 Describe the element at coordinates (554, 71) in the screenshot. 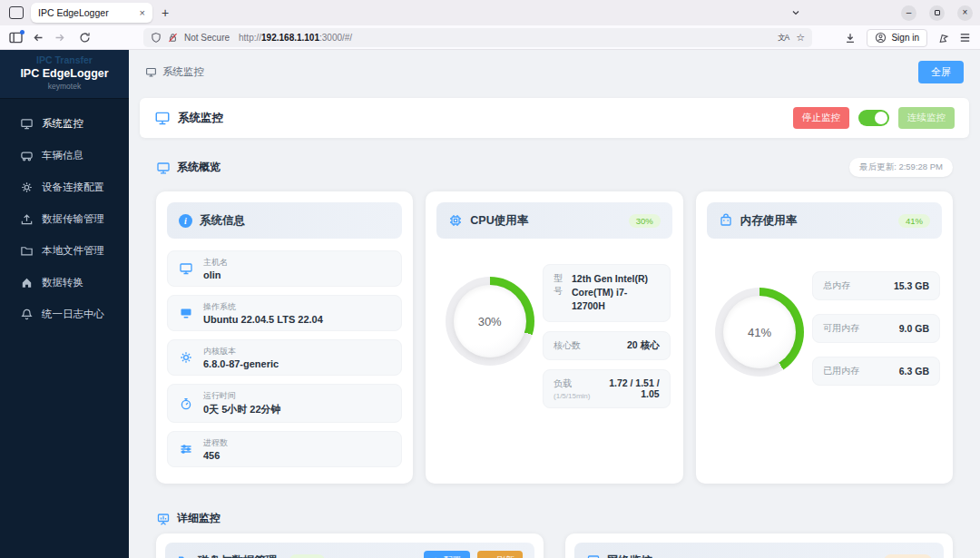

I see `page-header: 系统监控 全屏` at that location.